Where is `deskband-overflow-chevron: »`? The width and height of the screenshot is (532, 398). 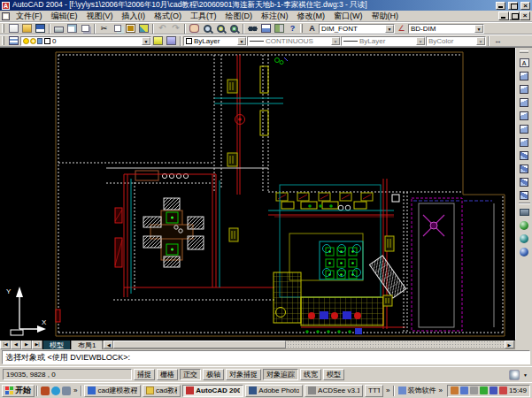
deskband-overflow-chevron: » is located at coordinates (441, 391).